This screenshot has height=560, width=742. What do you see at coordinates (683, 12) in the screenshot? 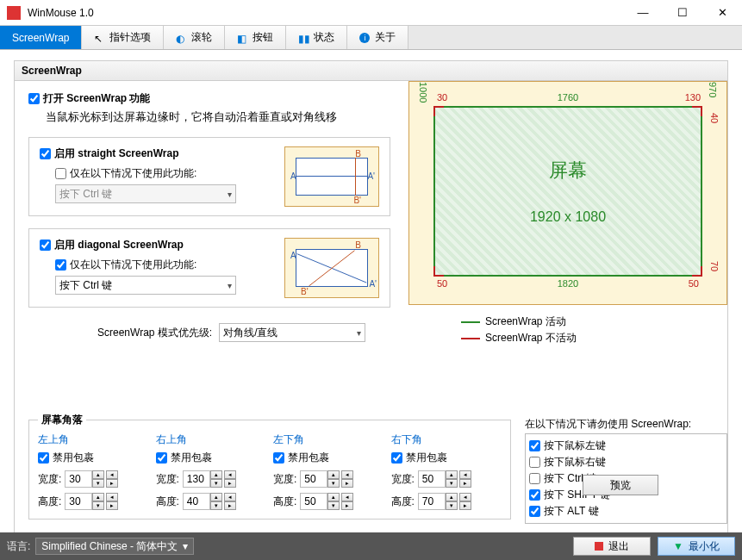
I see `maximize-button: ☐` at bounding box center [683, 12].